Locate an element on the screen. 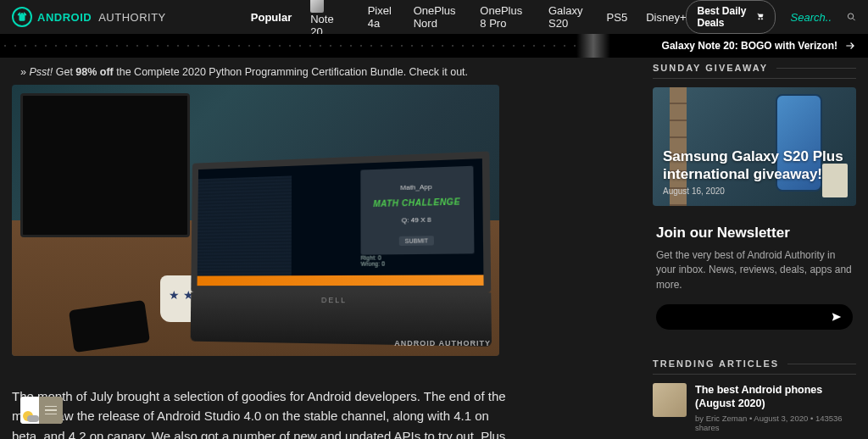 The width and height of the screenshot is (868, 439). nav-oneplus-8pro: OnePlus 8 Pro is located at coordinates (505, 17).